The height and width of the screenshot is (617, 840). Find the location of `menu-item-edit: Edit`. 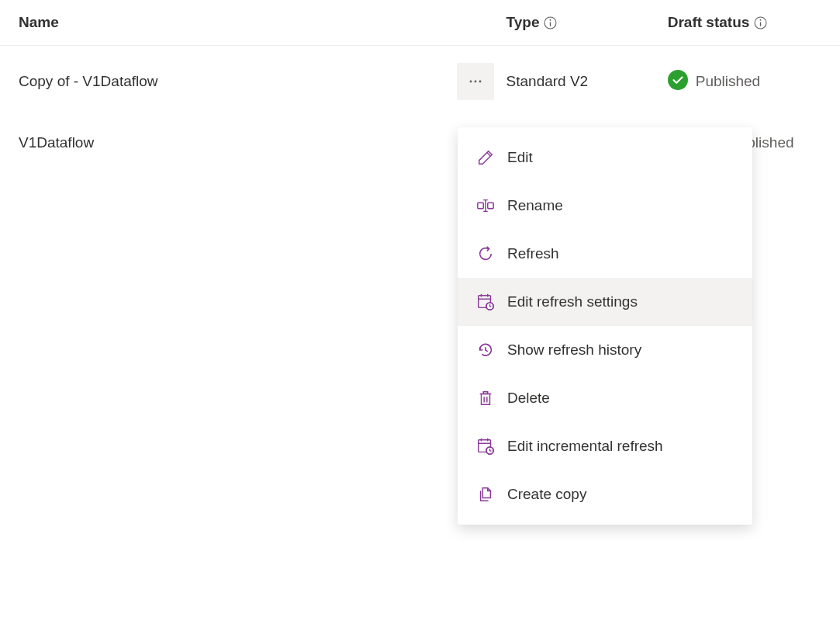

menu-item-edit: Edit is located at coordinates (605, 158).